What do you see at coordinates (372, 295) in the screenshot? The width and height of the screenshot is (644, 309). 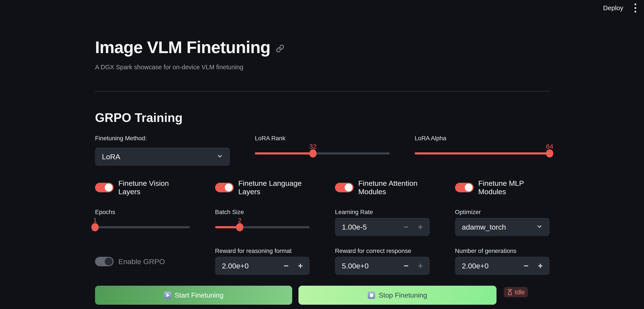 I see `stop-icon` at bounding box center [372, 295].